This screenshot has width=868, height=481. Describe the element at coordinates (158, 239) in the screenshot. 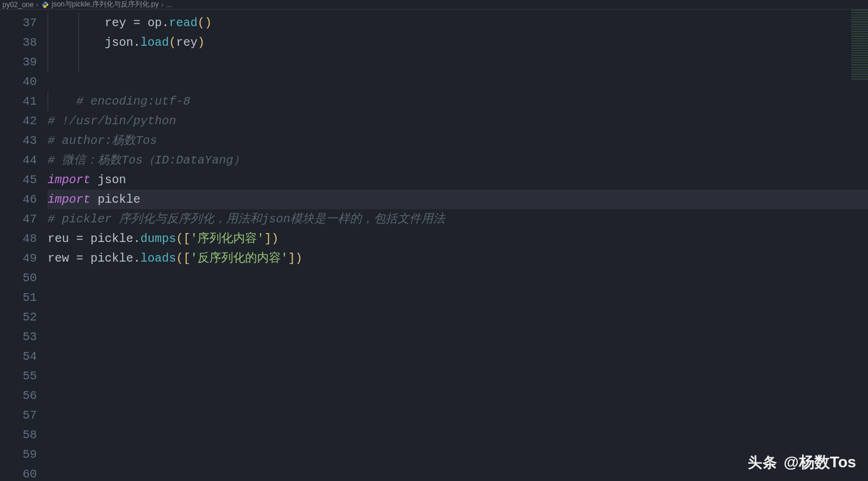

I see `code-token: dumps` at that location.